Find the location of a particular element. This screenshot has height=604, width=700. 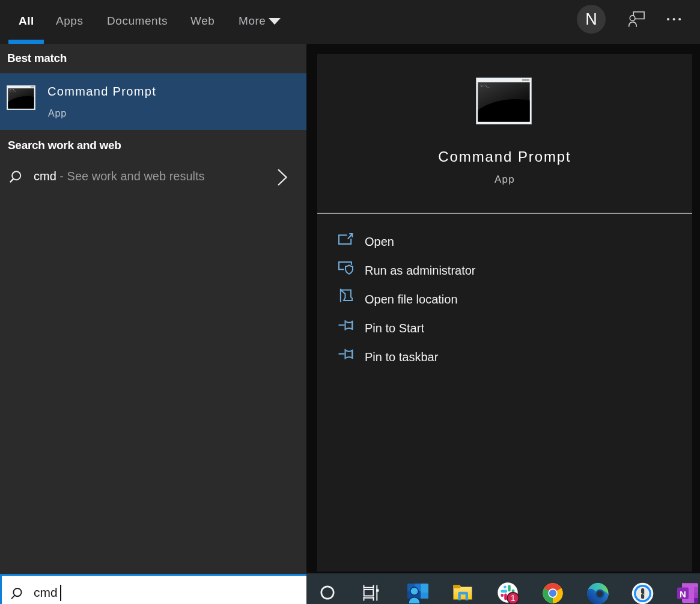

svg-text: N is located at coordinates (683, 594).